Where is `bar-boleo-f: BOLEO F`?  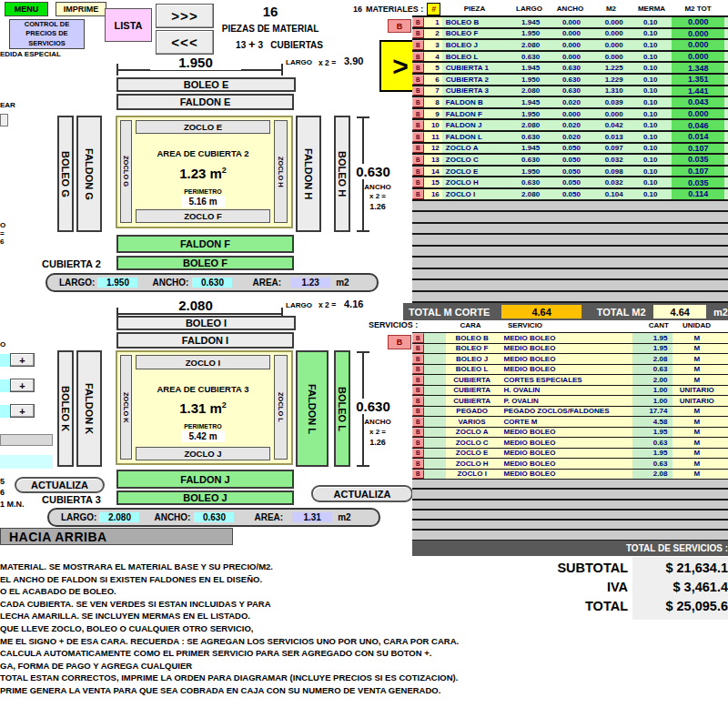
bar-boleo-f: BOLEO F is located at coordinates (206, 263).